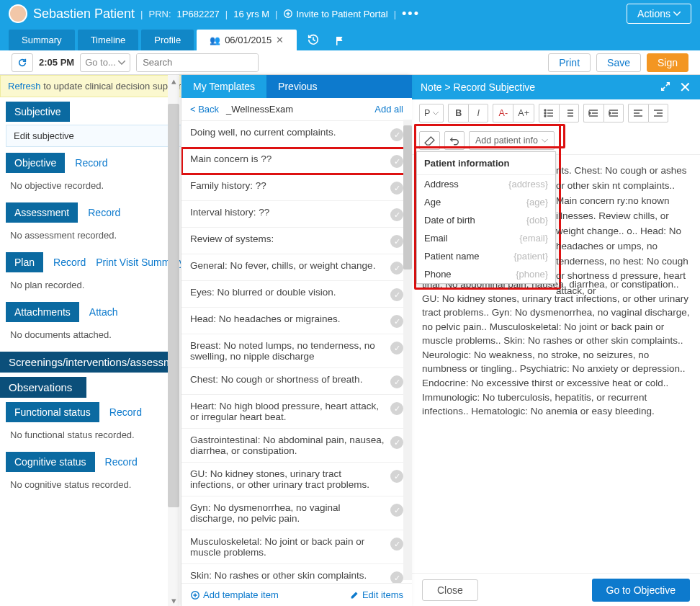 The height and width of the screenshot is (606, 700). What do you see at coordinates (108, 40) in the screenshot?
I see `tab-timeline: Timeline` at bounding box center [108, 40].